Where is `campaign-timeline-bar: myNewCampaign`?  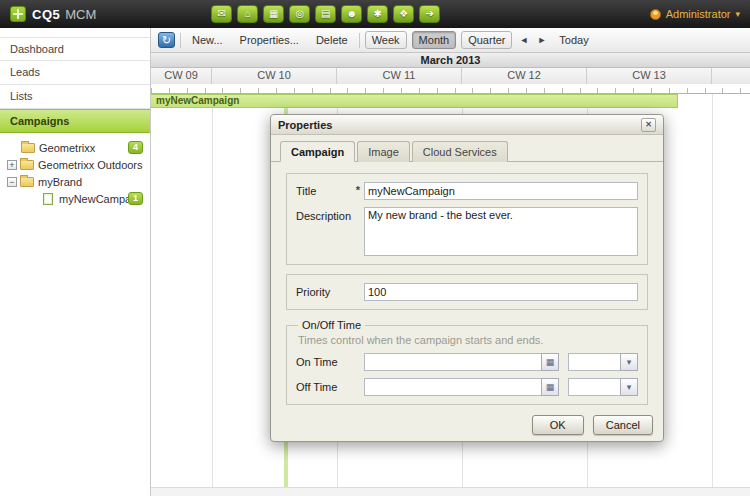 campaign-timeline-bar: myNewCampaign is located at coordinates (414, 101).